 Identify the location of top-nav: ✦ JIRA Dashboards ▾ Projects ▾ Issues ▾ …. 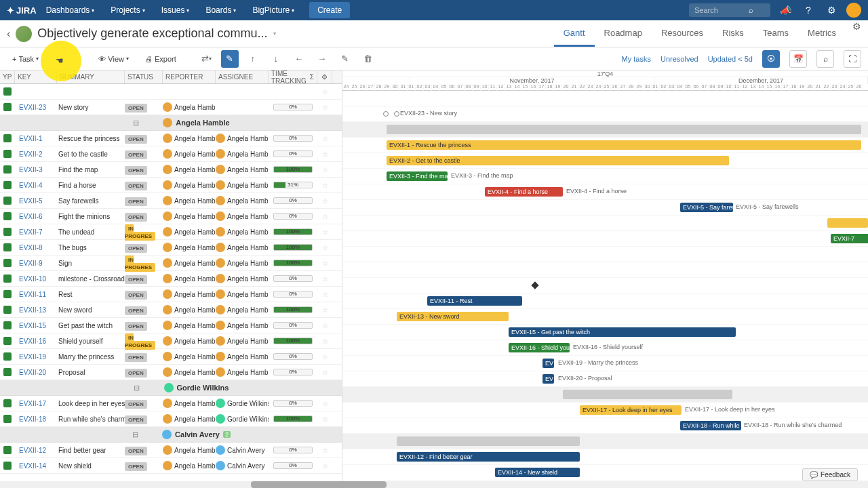
(434, 10).